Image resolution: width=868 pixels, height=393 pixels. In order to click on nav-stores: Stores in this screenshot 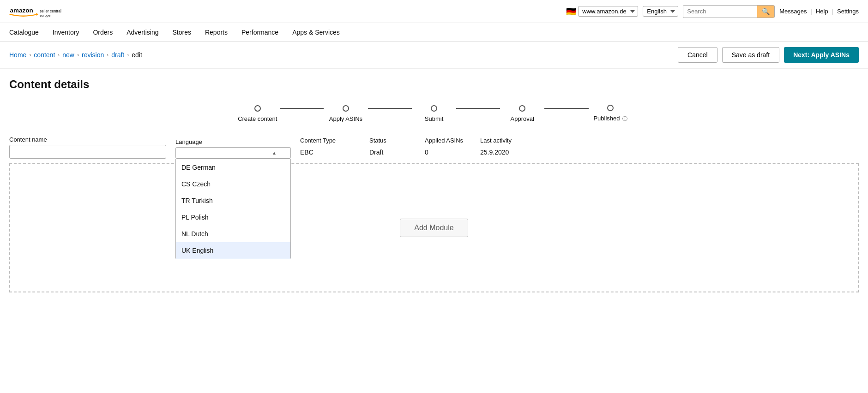, I will do `click(181, 32)`.